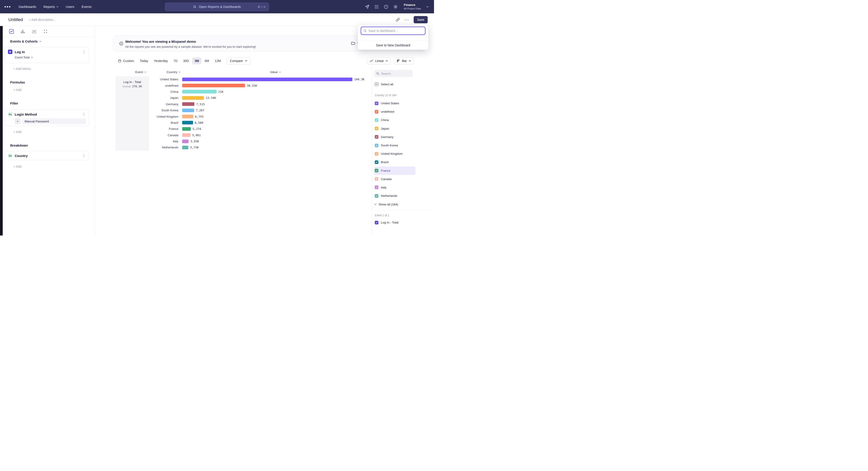  Describe the element at coordinates (395, 137) in the screenshot. I see `filter-item-germany: Germany` at that location.